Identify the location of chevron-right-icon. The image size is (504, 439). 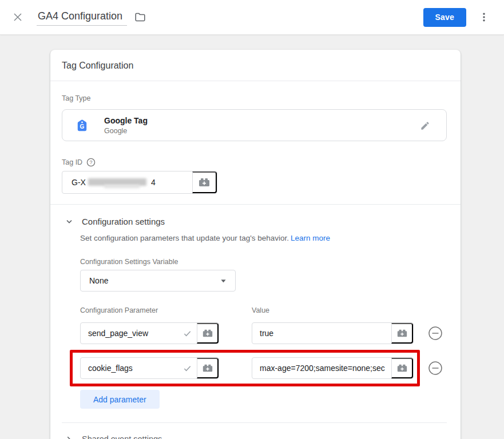
(69, 437).